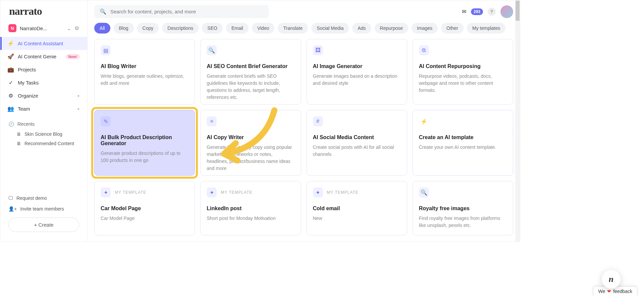 Image resolution: width=644 pixels, height=296 pixels. Describe the element at coordinates (130, 192) in the screenshot. I see `my-template-label: MY TEMPLATE` at that location.